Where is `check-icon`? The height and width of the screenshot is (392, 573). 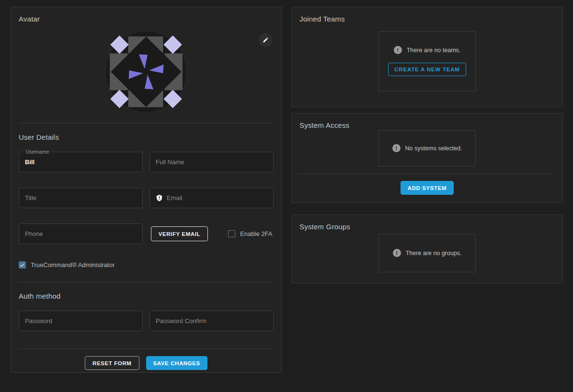 check-icon is located at coordinates (22, 265).